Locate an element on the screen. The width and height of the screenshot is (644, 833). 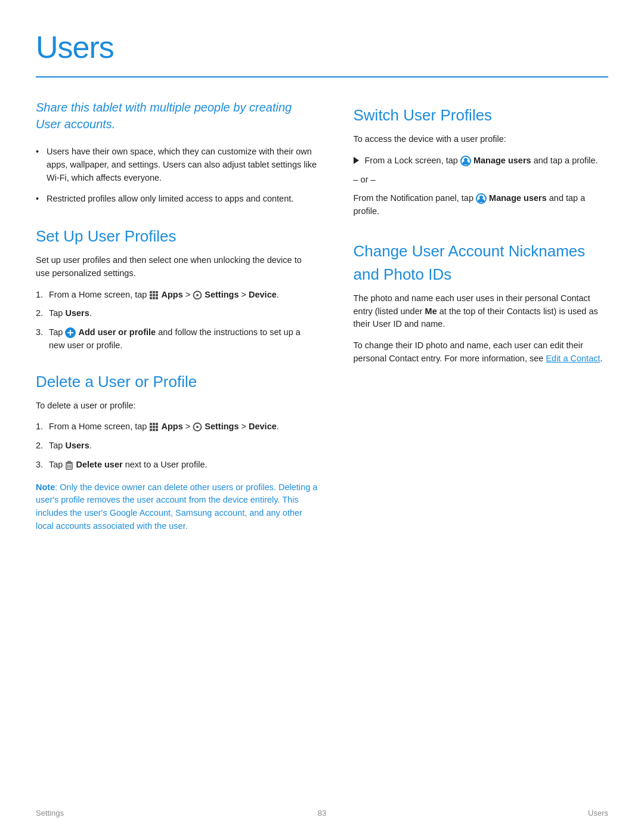
page-title: Users is located at coordinates (322, 47).